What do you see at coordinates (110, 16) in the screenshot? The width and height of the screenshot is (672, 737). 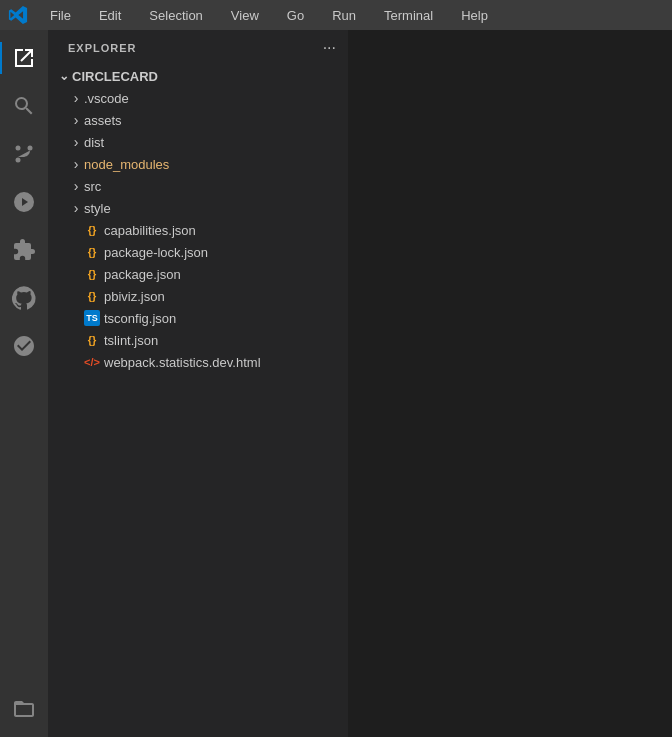 I see `menu-edit: Edit` at bounding box center [110, 16].